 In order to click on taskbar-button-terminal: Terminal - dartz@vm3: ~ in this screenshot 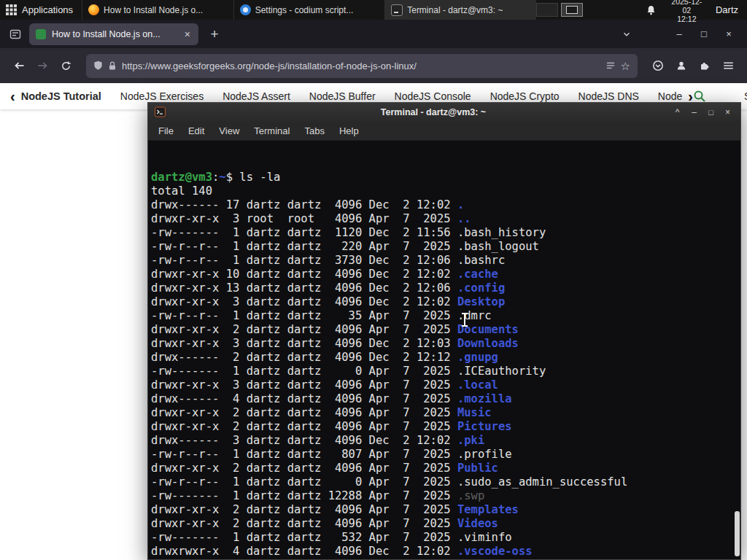, I will do `click(460, 10)`.